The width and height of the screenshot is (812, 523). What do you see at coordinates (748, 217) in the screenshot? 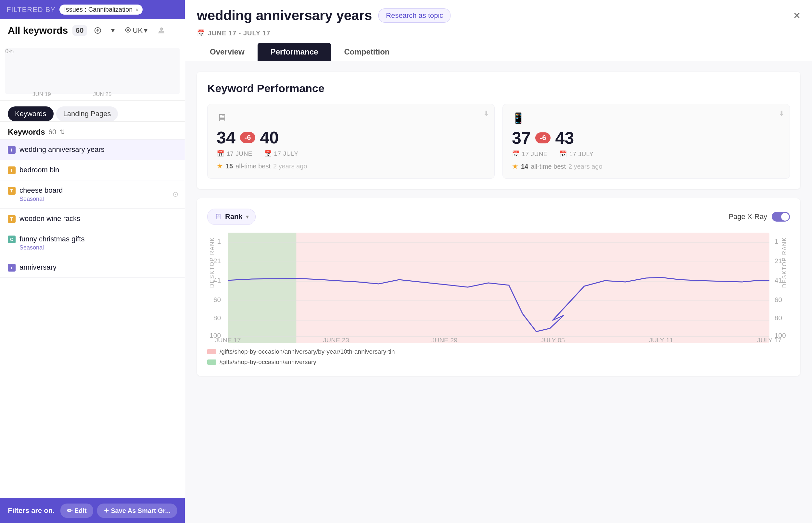
I see `page-xray-label: Page X-Ray` at bounding box center [748, 217].